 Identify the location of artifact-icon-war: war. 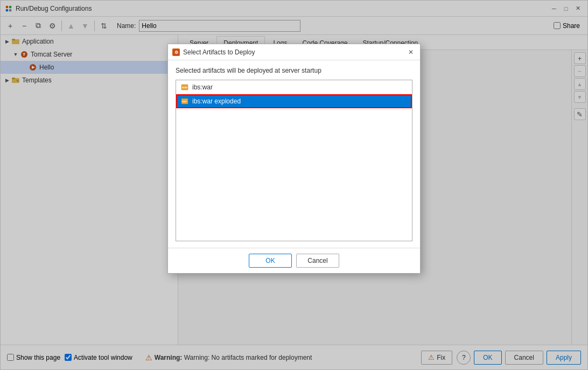
(185, 87).